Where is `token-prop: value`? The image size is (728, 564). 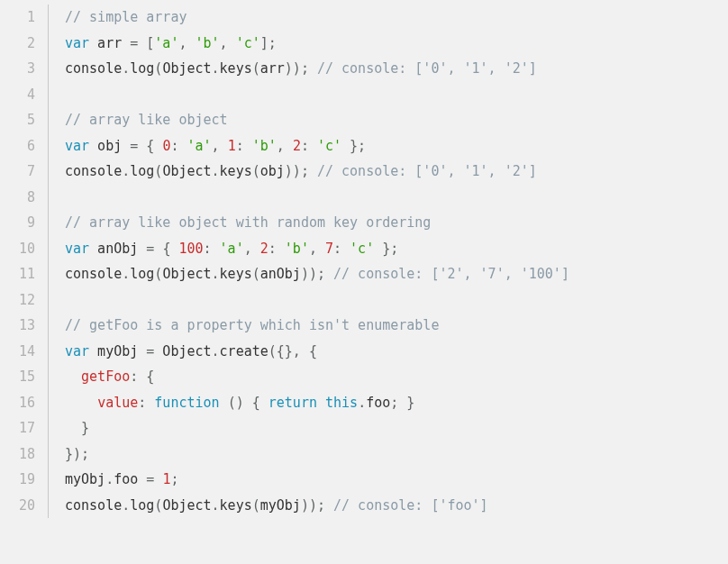
token-prop: value is located at coordinates (117, 403).